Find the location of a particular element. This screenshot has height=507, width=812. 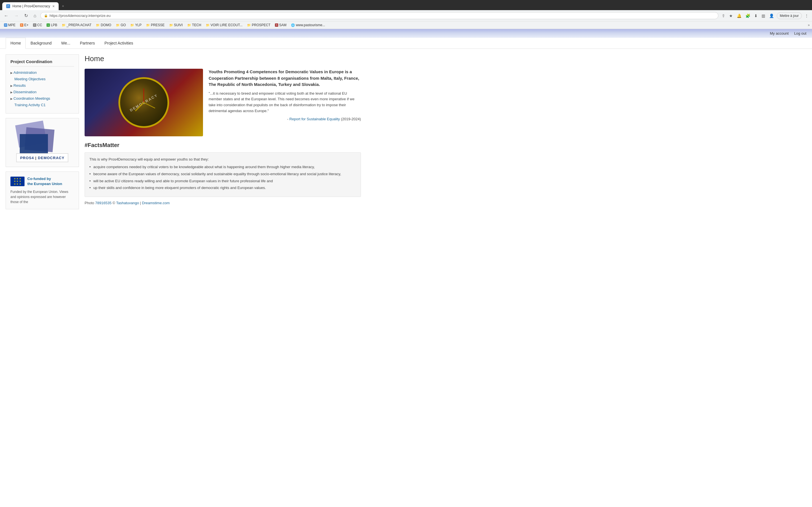

active-tab: P Home | Pros4Democracy × is located at coordinates (31, 6).